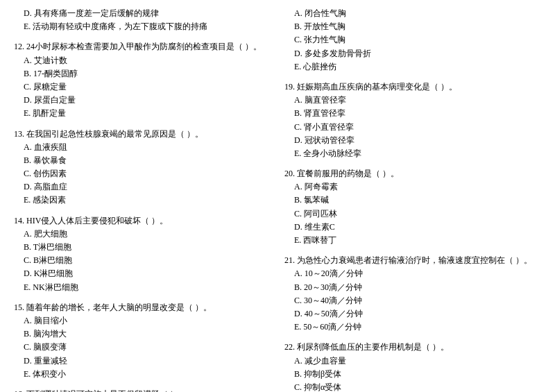 Image resolution: width=555 pixels, height=392 pixels. What do you see at coordinates (142, 74) in the screenshot?
I see `option: B. 17-酮类固醇` at bounding box center [142, 74].